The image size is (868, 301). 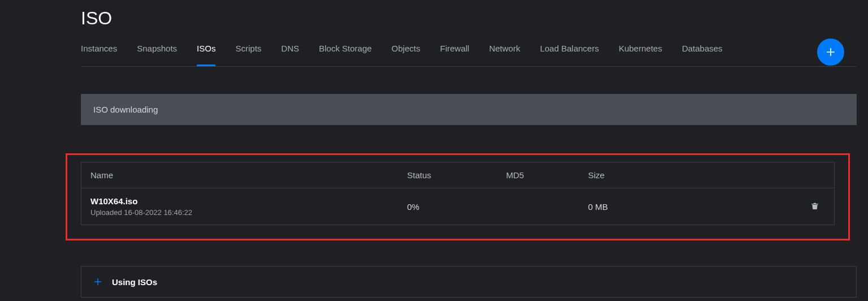 What do you see at coordinates (657, 175) in the screenshot?
I see `col-header-size: Size` at bounding box center [657, 175].